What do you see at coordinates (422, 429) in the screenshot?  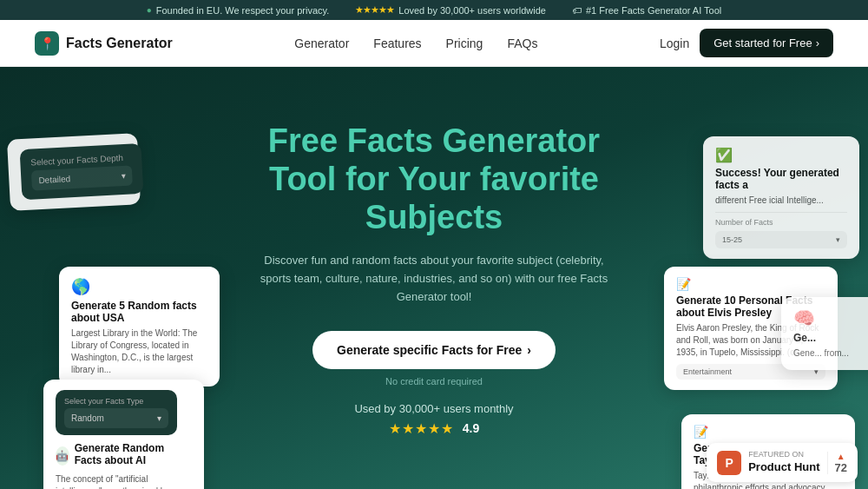 I see `hero-stars: ★★★★★` at bounding box center [422, 429].